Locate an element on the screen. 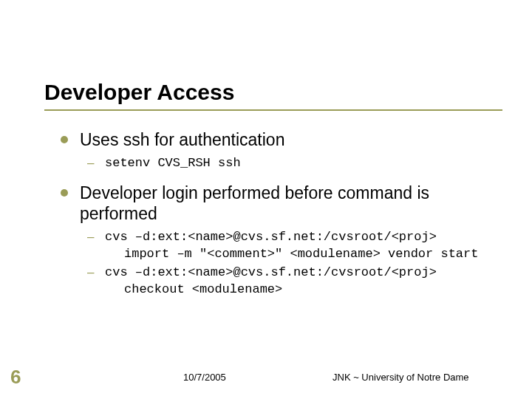  bullet-text: Developer login performed before command… is located at coordinates (254, 204).